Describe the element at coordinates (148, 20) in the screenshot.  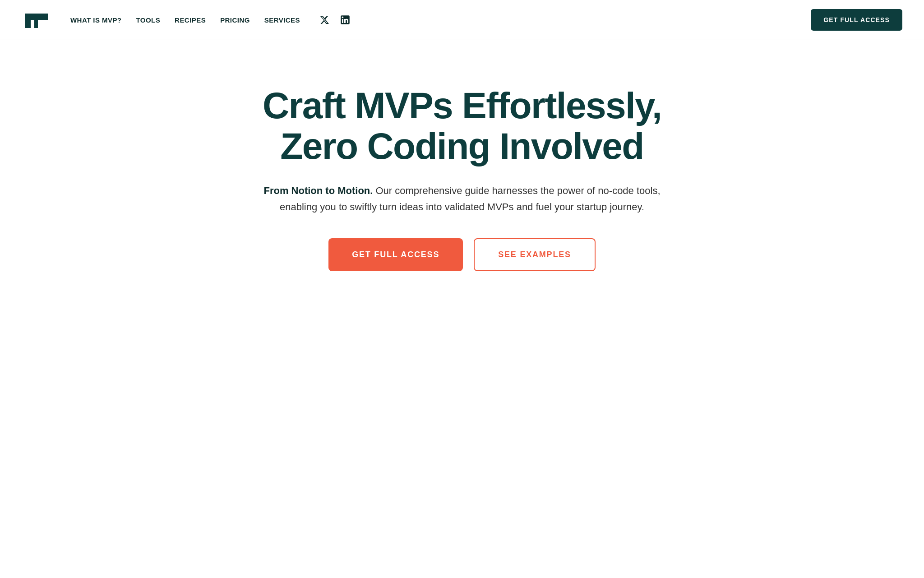
I see `nav-tools: TOOLS` at that location.